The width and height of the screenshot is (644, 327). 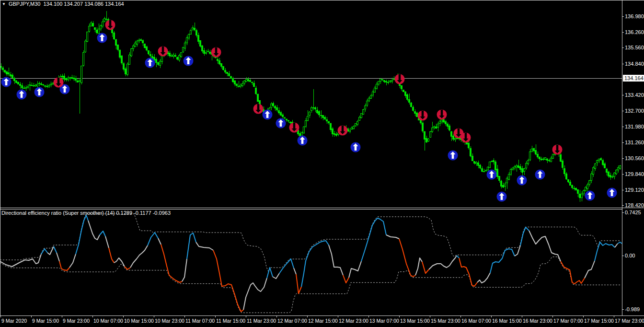 What do you see at coordinates (292, 321) in the screenshot?
I see `time-axis-label: 12 Mar 07:00` at bounding box center [292, 321].